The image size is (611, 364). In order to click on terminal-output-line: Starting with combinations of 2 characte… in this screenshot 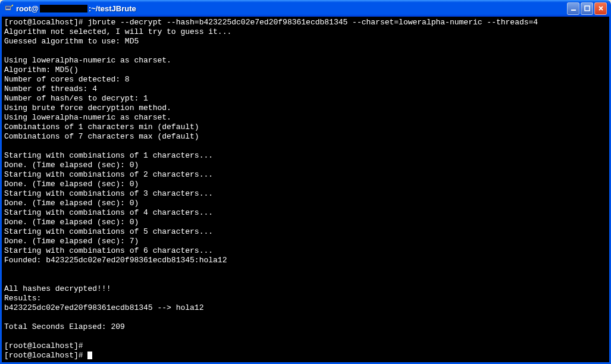, I will do `click(306, 175)`.